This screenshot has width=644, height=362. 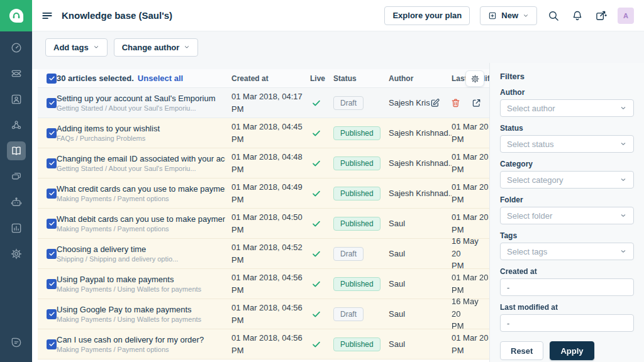 What do you see at coordinates (16, 125) in the screenshot?
I see `sidebar-item-social` at bounding box center [16, 125].